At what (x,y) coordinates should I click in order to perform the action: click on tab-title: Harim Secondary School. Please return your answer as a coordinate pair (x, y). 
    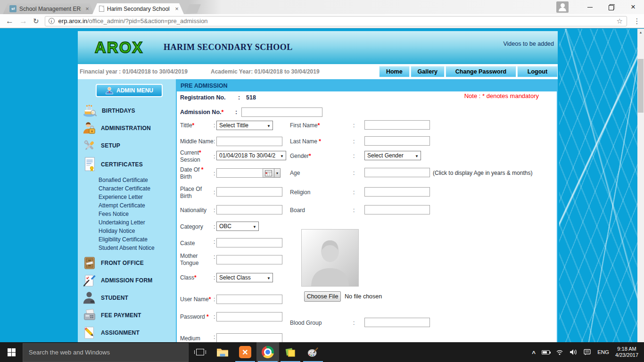
    Looking at the image, I should click on (139, 9).